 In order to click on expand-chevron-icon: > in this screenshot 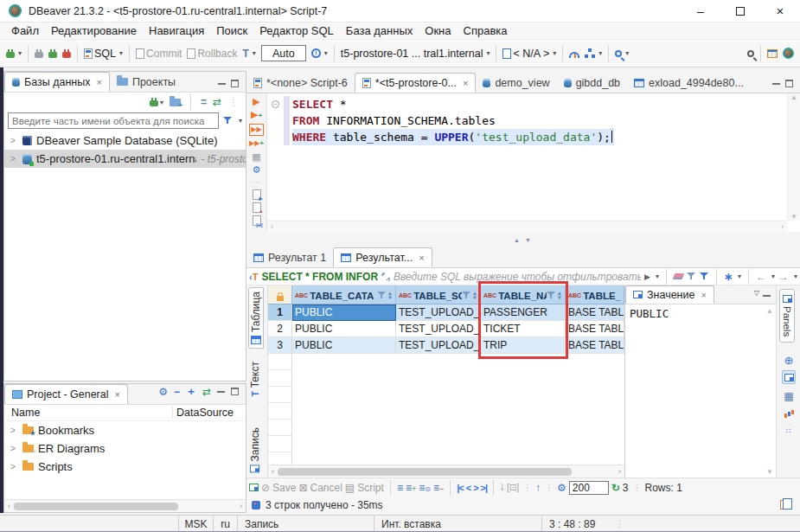, I will do `click(13, 159)`.